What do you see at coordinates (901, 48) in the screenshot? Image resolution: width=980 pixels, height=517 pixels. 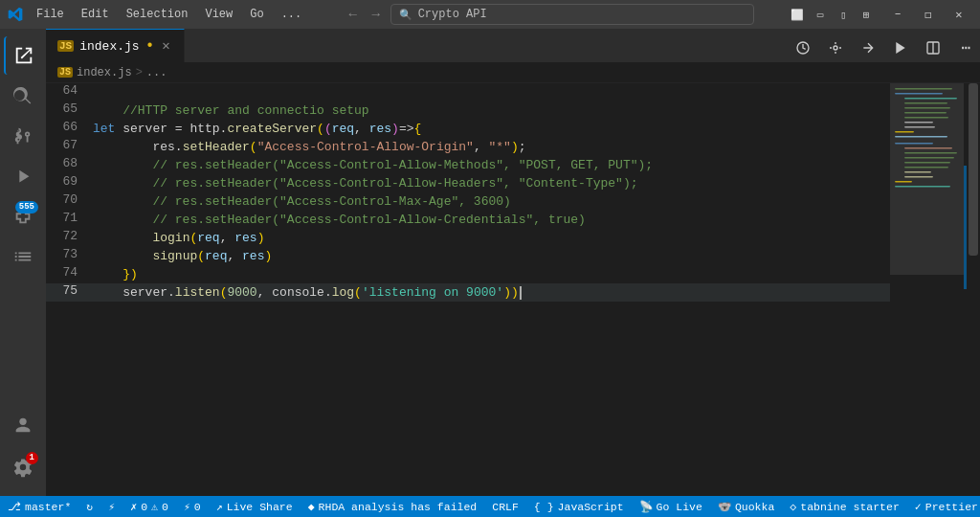 I see `top-icon-run` at bounding box center [901, 48].